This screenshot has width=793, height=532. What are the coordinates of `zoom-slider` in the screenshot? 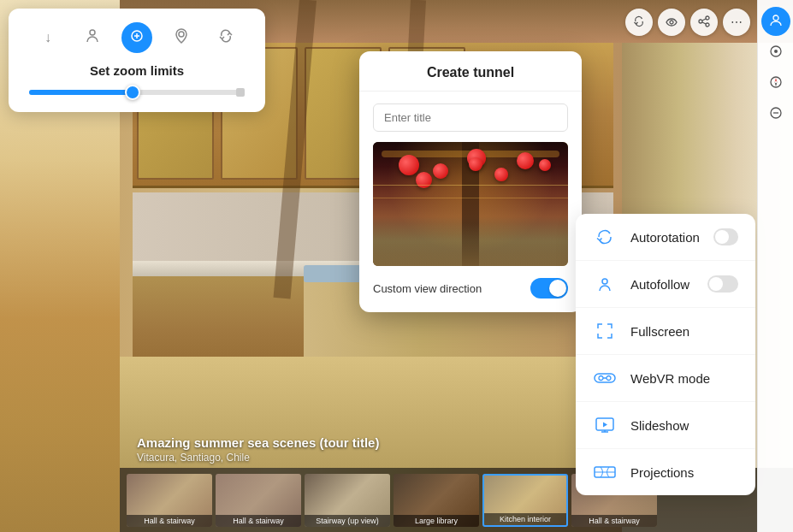 It's located at (137, 92).